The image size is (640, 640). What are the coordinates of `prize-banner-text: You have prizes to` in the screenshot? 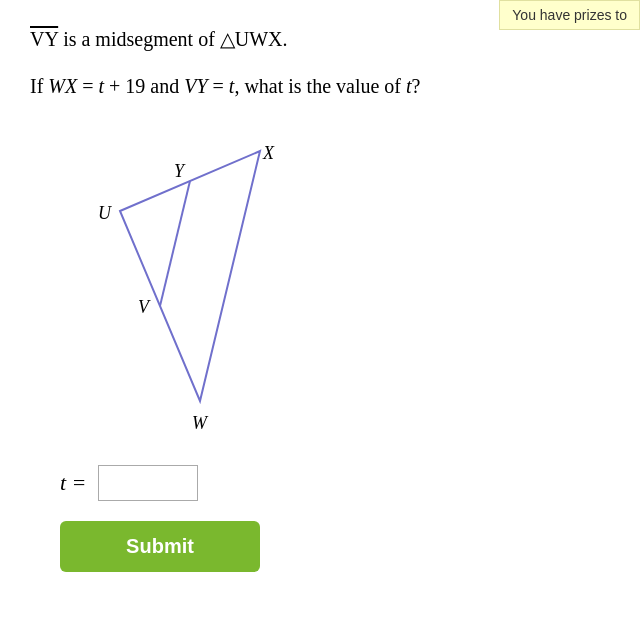 It's located at (570, 15).